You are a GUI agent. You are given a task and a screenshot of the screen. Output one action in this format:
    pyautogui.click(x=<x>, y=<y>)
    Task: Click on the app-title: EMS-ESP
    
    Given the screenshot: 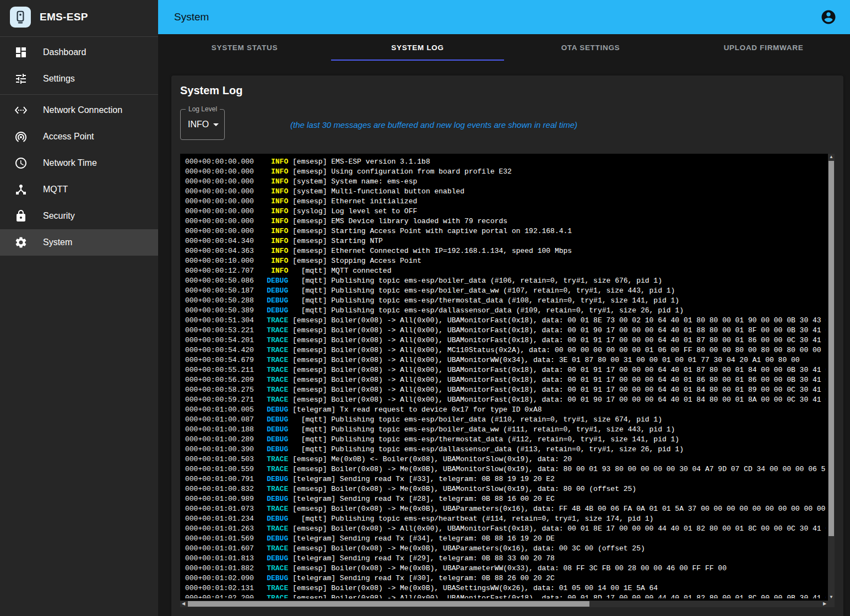 What is the action you would take?
    pyautogui.click(x=64, y=17)
    